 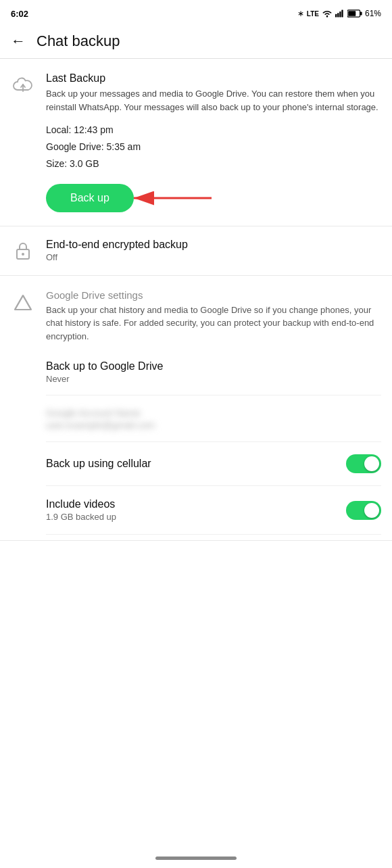 What do you see at coordinates (196, 12) in the screenshot?
I see `status-bar: 6:02 ∗ LTE 61%` at bounding box center [196, 12].